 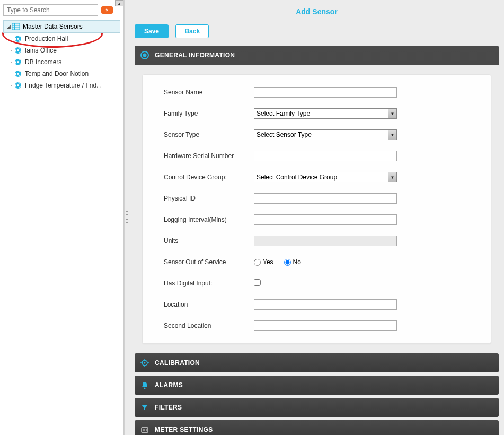 What do you see at coordinates (319, 156) in the screenshot?
I see `row-hardware-serial: Hardware Serial Number` at bounding box center [319, 156].